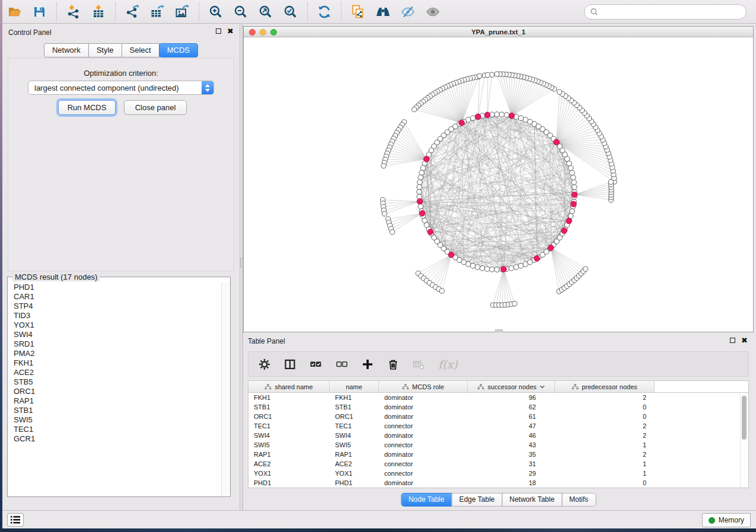  What do you see at coordinates (132, 12) in the screenshot?
I see `export-network-button` at bounding box center [132, 12].